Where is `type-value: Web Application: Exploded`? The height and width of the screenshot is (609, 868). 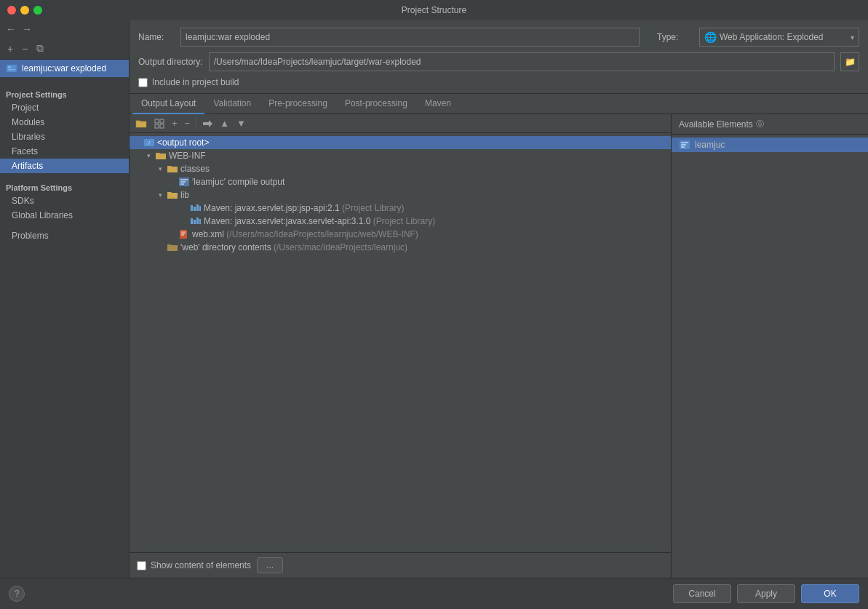 type-value: Web Application: Exploded is located at coordinates (784, 37).